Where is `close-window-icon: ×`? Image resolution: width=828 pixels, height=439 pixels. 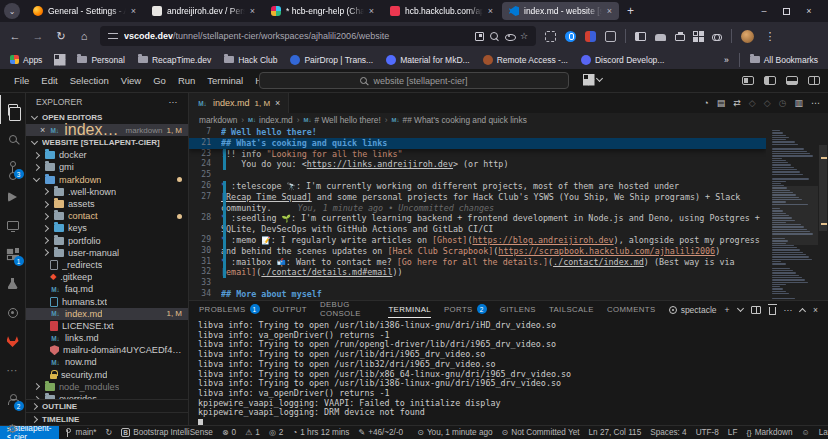
close-window-icon: × is located at coordinates (809, 11).